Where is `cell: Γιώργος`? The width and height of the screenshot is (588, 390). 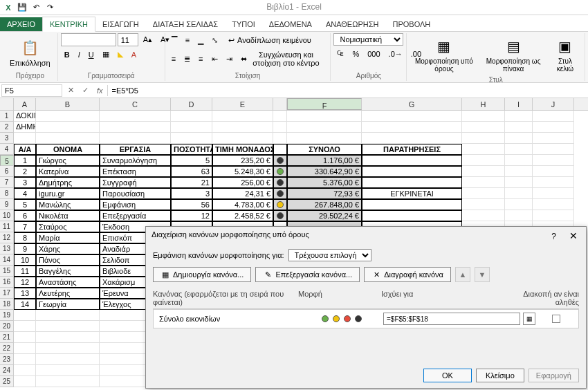
cell: Γιώργος is located at coordinates (68, 160).